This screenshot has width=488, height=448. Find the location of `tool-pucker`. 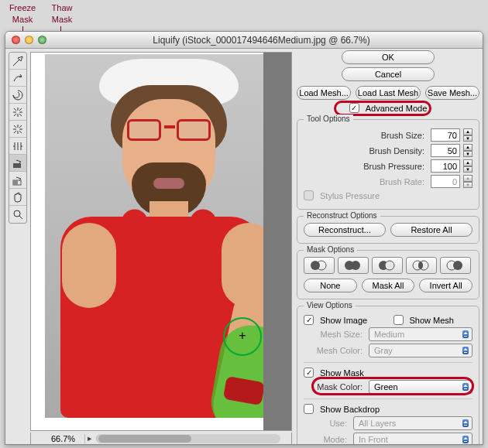

tool-pucker is located at coordinates (18, 112).